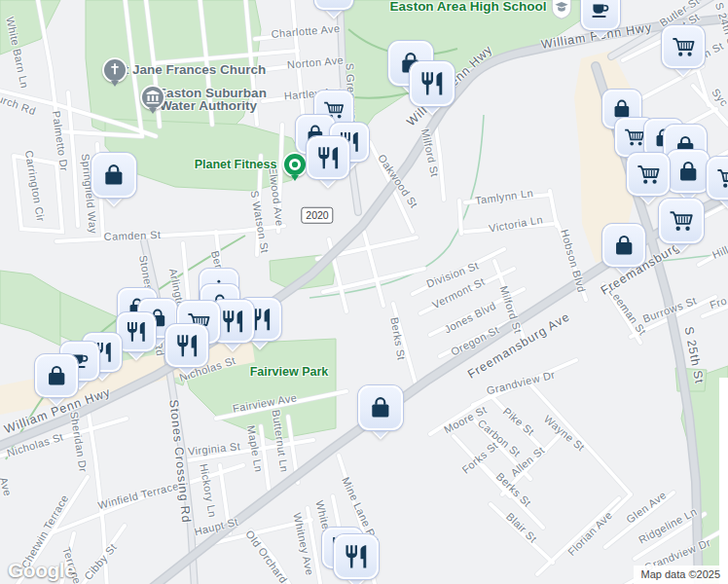 This screenshot has height=584, width=728. Describe the element at coordinates (601, 16) in the screenshot. I see `coffee-icon` at that location.